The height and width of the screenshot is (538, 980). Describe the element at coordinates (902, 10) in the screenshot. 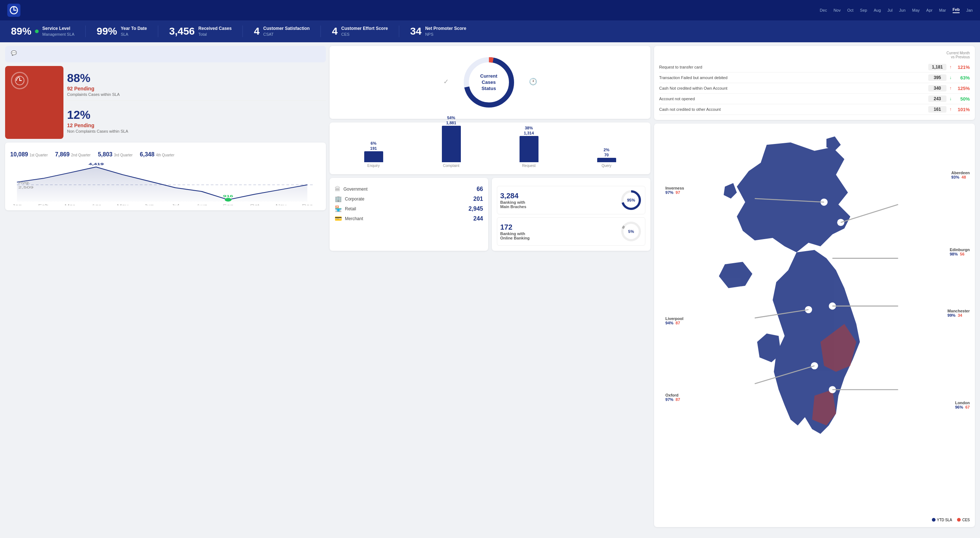

I see `nav-item-jun: Jun` at that location.